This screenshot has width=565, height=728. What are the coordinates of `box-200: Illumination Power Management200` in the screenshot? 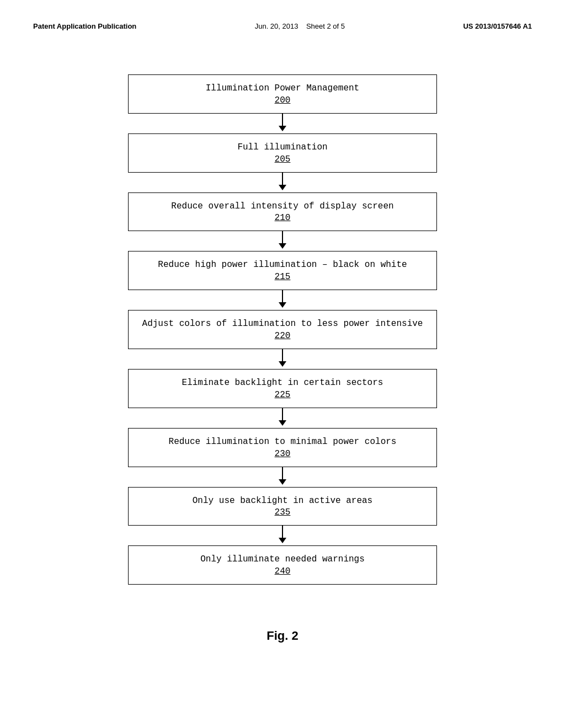 It's located at (282, 94).